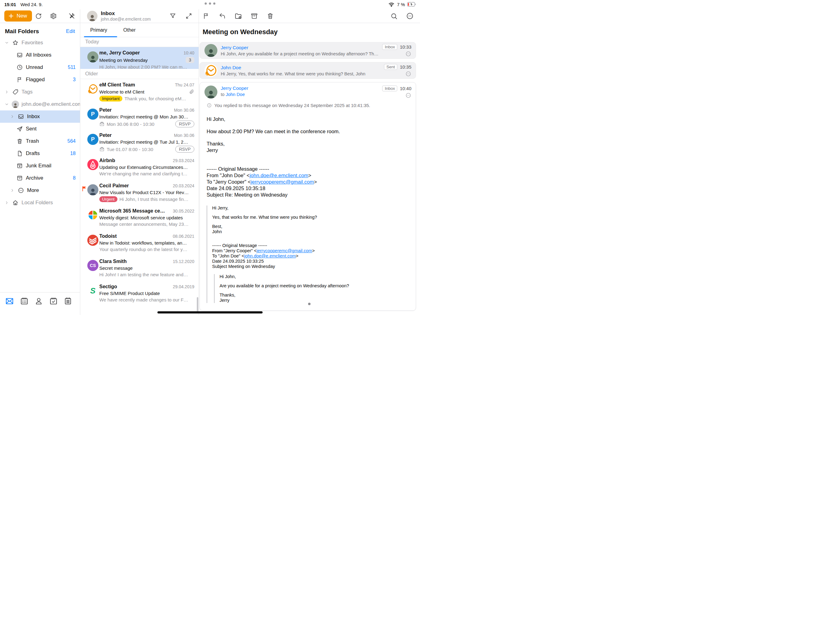  Describe the element at coordinates (270, 16) in the screenshot. I see `delete-button` at that location.